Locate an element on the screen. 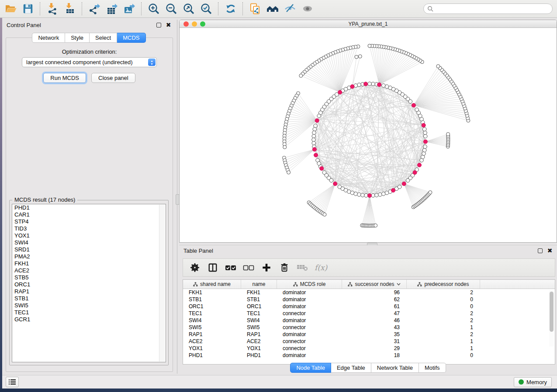 The height and width of the screenshot is (392, 557). table-row: TEC1TEC1connector472 is located at coordinates (369, 313).